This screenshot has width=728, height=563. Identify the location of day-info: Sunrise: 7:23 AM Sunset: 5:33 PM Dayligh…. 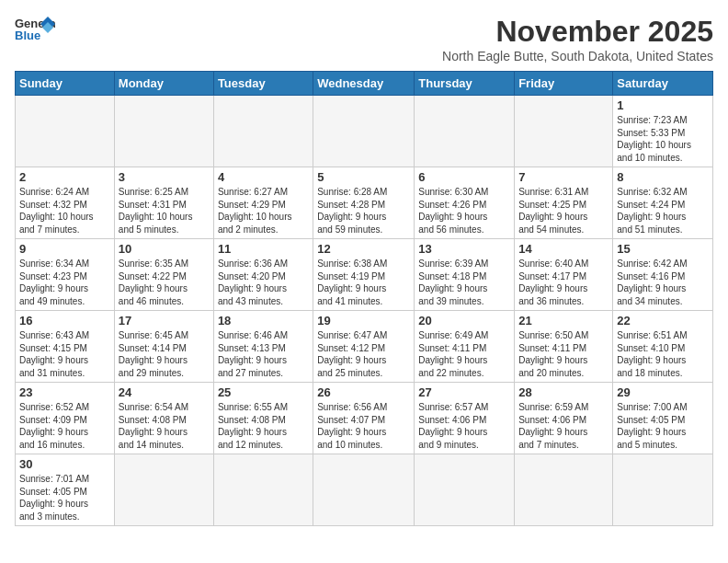
(663, 139).